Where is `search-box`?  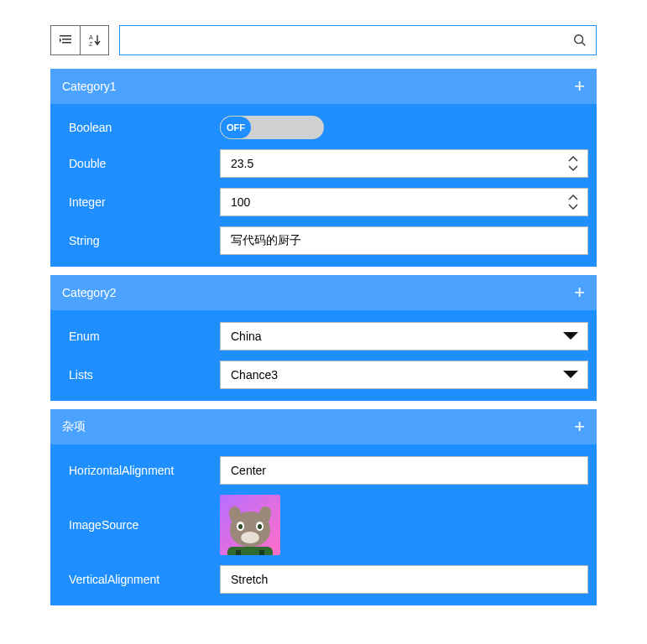
search-box is located at coordinates (357, 40).